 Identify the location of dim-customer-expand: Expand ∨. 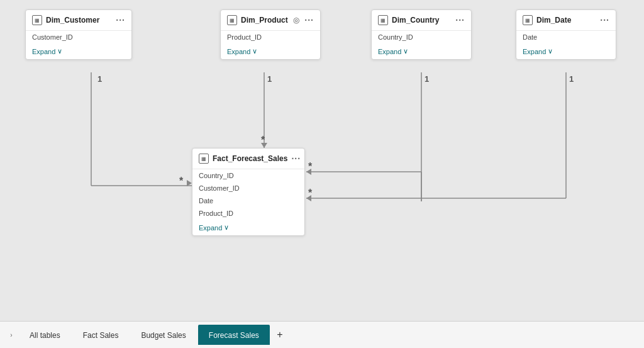
(79, 52).